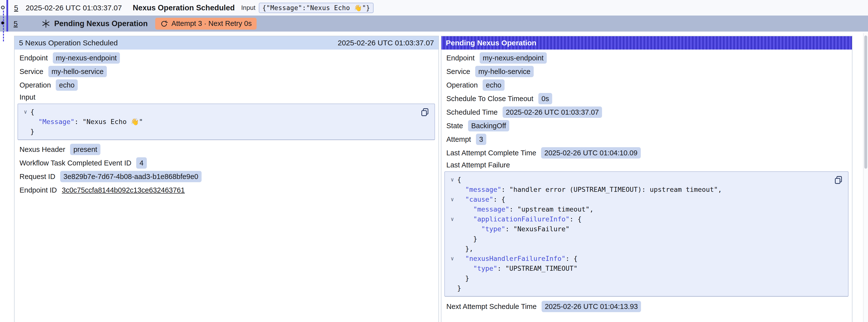 Image resolution: width=868 pixels, height=322 pixels. I want to click on failure-section-label: Last Attempt Failure, so click(648, 165).